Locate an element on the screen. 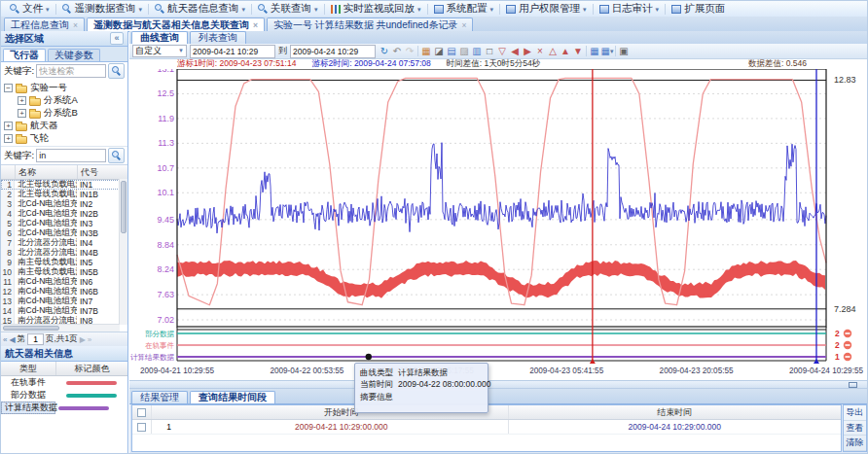  y-tick-label: 11.9 is located at coordinates (165, 119).